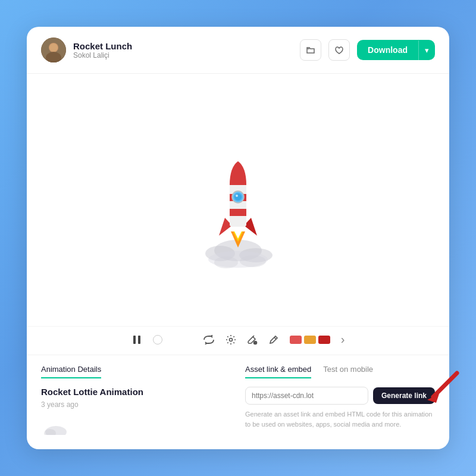 The image size is (476, 476). What do you see at coordinates (136, 401) in the screenshot?
I see `animation-details: Animation Details Rocket Lottie Animatio…` at bounding box center [136, 401].